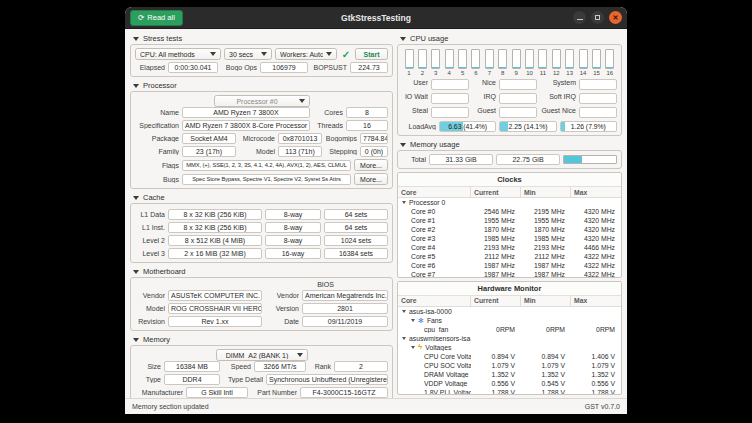 The image size is (752, 423). What do you see at coordinates (510, 366) in the screenshot?
I see `voltage-sensor-row: CPU SOC Voltage 1.079 V 1.079 V 1.079 V` at bounding box center [510, 366].